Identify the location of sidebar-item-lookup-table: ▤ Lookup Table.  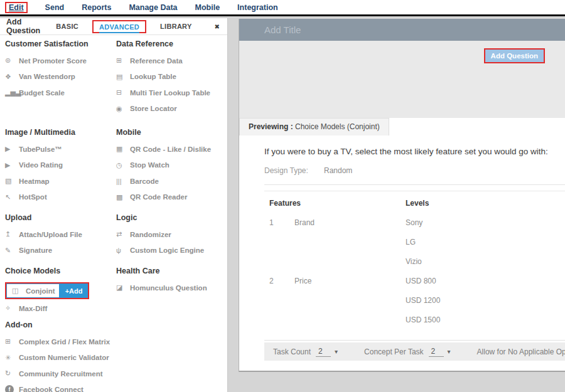
(171, 77).